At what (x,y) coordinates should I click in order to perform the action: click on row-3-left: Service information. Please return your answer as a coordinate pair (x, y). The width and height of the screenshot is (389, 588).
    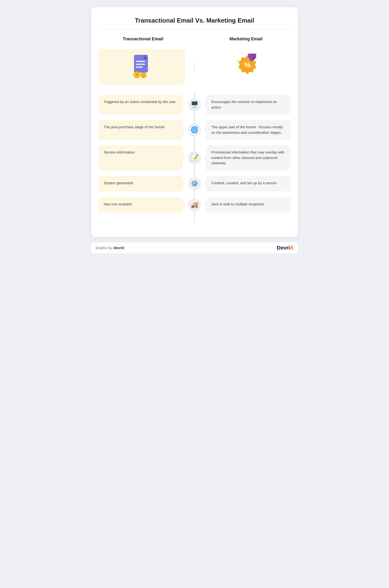
    Looking at the image, I should click on (141, 158).